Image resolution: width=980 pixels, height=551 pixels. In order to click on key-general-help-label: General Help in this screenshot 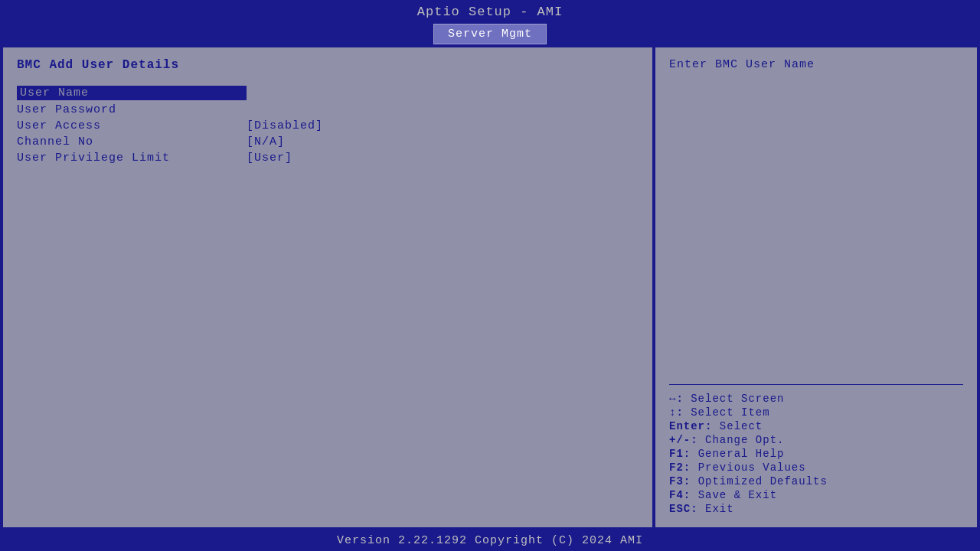, I will do `click(741, 454)`.